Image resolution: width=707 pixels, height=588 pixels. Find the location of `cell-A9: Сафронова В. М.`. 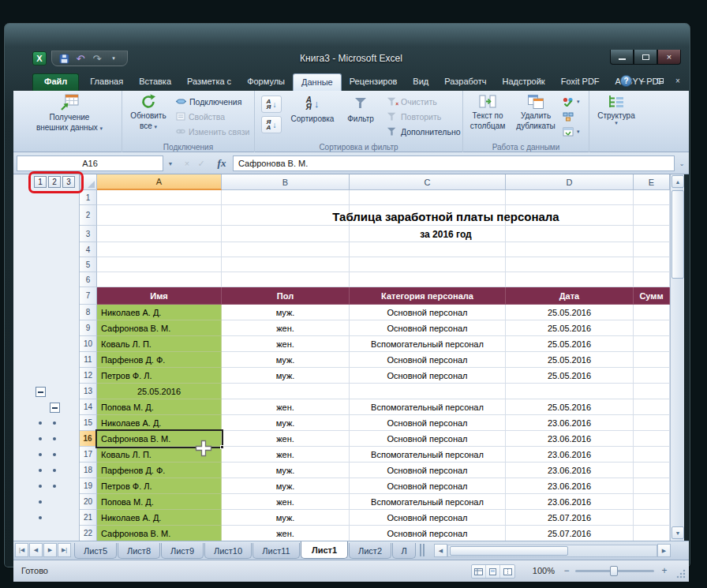

cell-A9: Сафронова В. М. is located at coordinates (159, 328).